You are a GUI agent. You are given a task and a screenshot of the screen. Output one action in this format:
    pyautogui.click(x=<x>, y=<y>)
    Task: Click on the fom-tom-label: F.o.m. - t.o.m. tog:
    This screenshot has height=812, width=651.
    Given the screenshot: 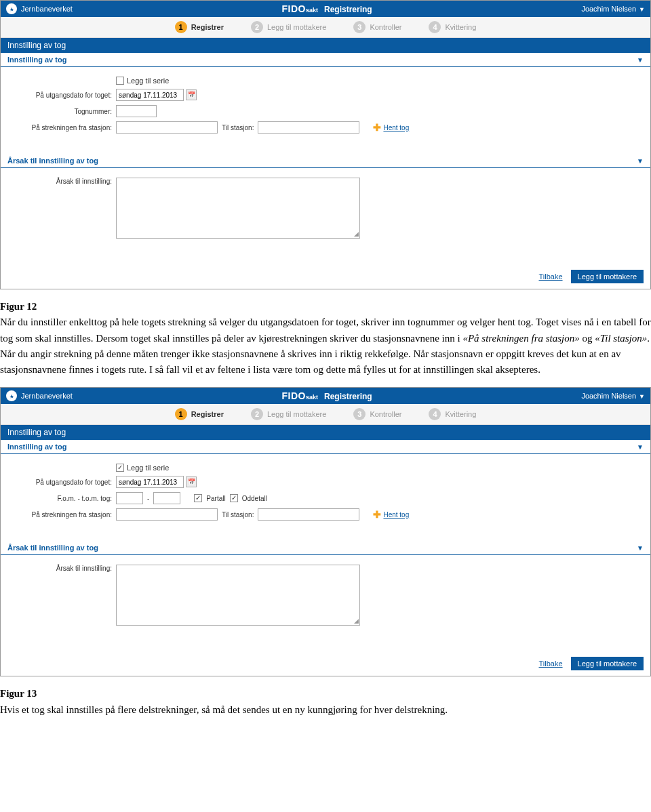 What is the action you would take?
    pyautogui.click(x=62, y=499)
    